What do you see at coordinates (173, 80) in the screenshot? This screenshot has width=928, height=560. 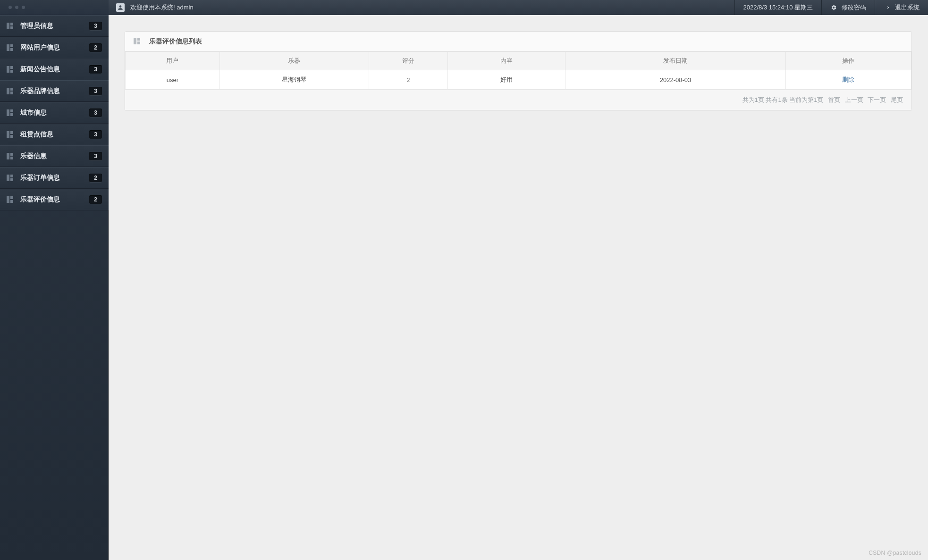 I see `cell-user: user` at bounding box center [173, 80].